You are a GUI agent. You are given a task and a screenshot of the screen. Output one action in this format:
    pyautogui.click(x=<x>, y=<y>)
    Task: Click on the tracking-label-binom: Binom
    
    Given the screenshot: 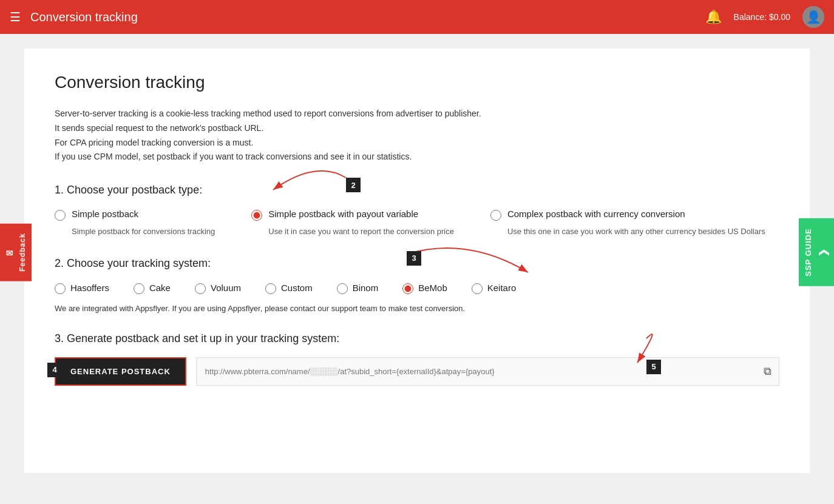 What is the action you would take?
    pyautogui.click(x=365, y=287)
    